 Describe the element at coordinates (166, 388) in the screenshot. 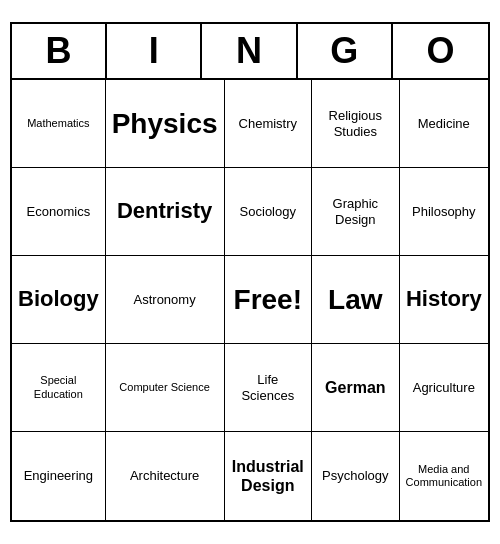

I see `bingo-cell-16: Computer Science` at that location.